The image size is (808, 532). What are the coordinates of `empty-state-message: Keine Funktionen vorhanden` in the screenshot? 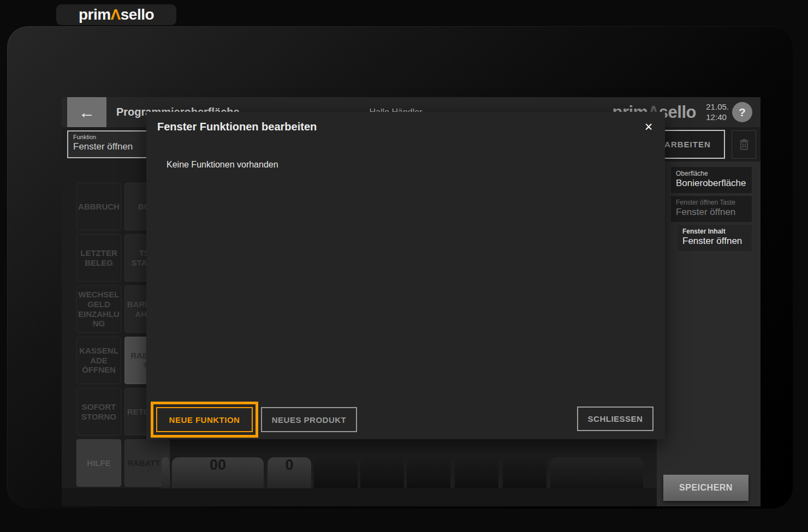 It's located at (223, 165).